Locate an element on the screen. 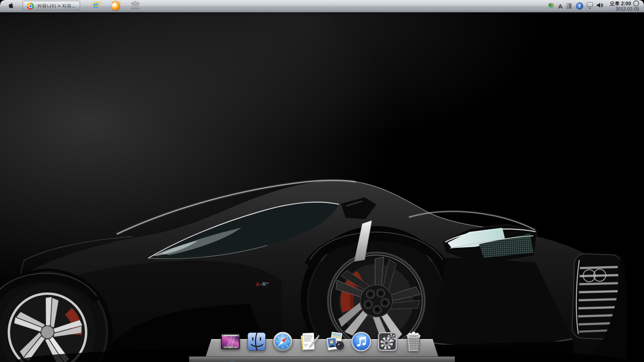 Image resolution: width=644 pixels, height=362 pixels. screen-corner-left is located at coordinates (2, 2).